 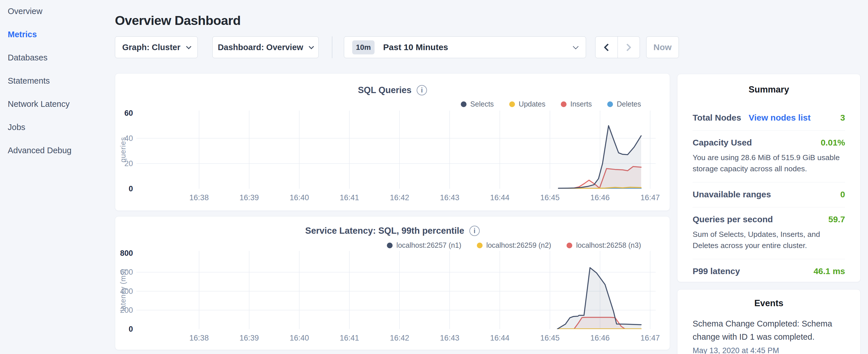 I want to click on summary-label: Queries per second, so click(x=733, y=220).